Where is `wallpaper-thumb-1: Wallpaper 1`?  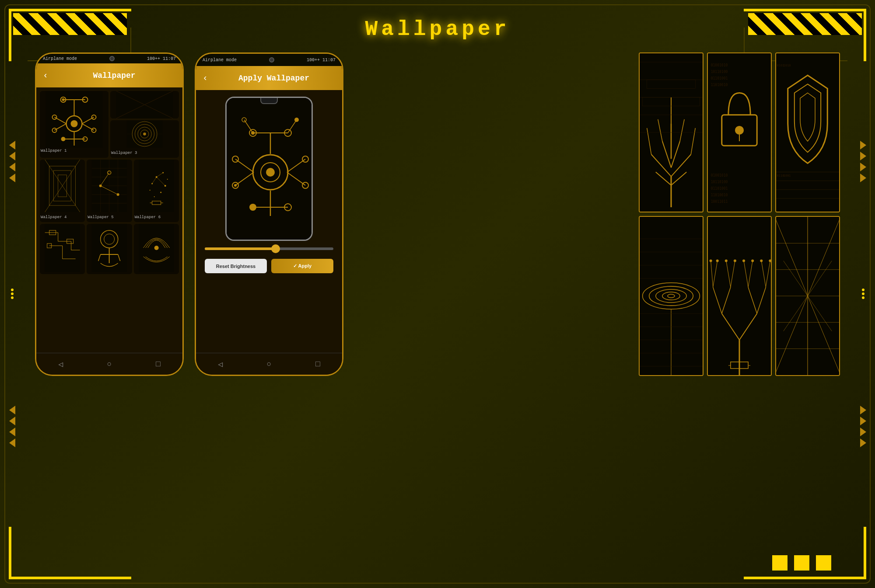
wallpaper-thumb-1: Wallpaper 1 is located at coordinates (74, 124).